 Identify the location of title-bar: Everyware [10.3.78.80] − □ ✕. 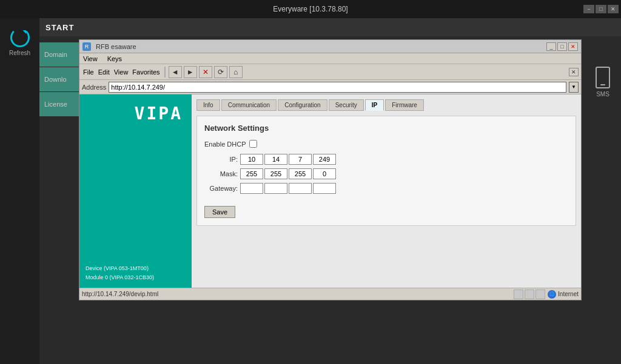
(310, 9).